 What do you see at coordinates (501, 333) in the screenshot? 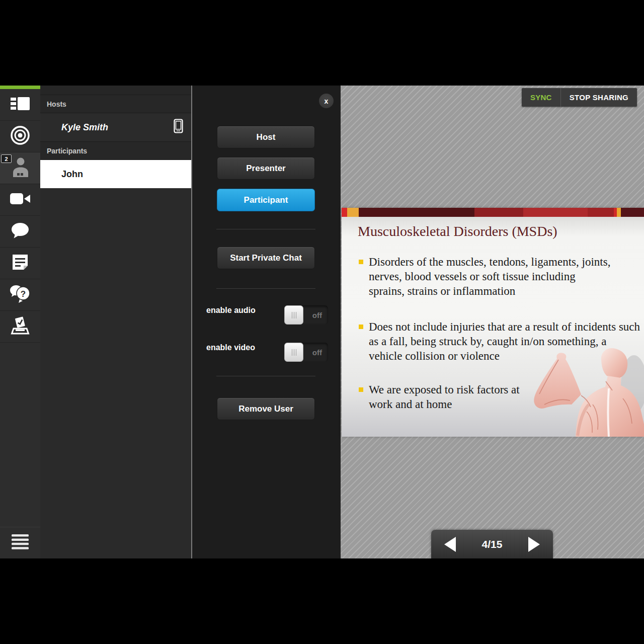
I see `slide-bullets: Disorders of the muscles, tendons, ligam…` at bounding box center [501, 333].